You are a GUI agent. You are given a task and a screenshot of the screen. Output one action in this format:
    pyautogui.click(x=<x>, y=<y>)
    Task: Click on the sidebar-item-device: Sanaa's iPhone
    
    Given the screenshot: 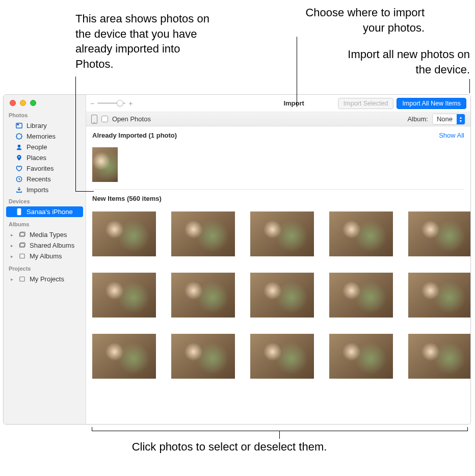 What is the action you would take?
    pyautogui.click(x=45, y=212)
    